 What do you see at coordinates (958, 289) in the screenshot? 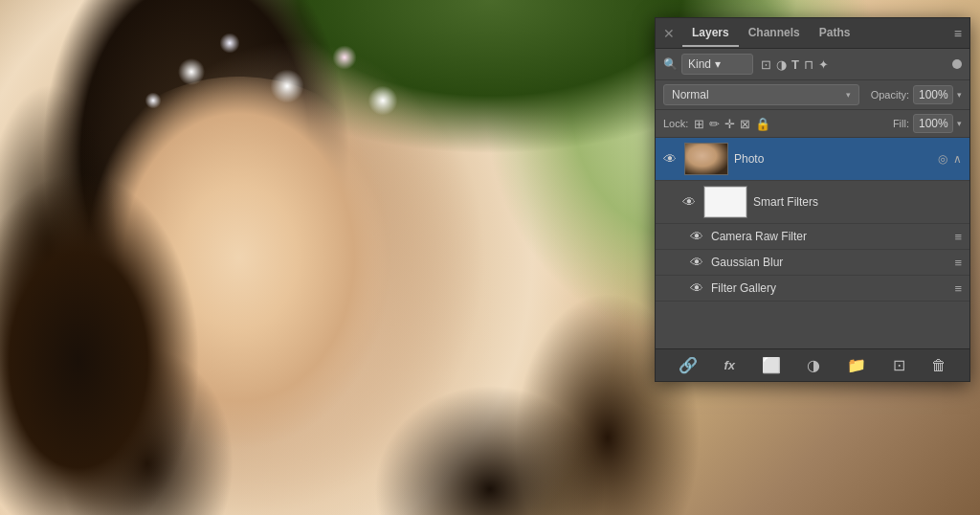
I see `sublayer-gallery-settings: ≡` at bounding box center [958, 289].